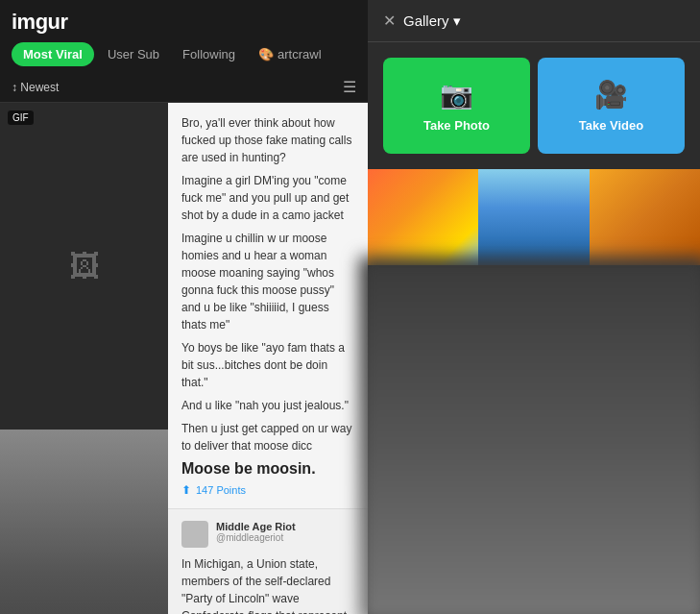  Describe the element at coordinates (84, 267) in the screenshot. I see `image-placeholder-icon: 🖼` at that location.